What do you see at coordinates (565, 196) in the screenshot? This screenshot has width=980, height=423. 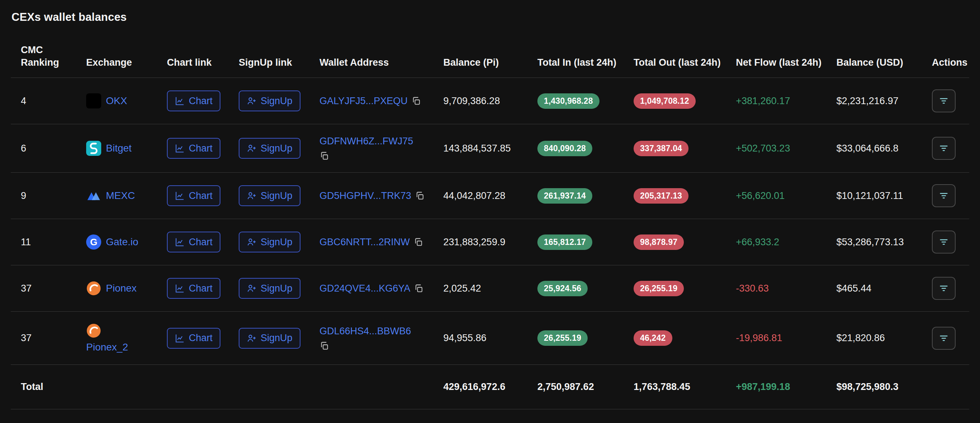 I see `total-in-badge: 261,937.14` at bounding box center [565, 196].